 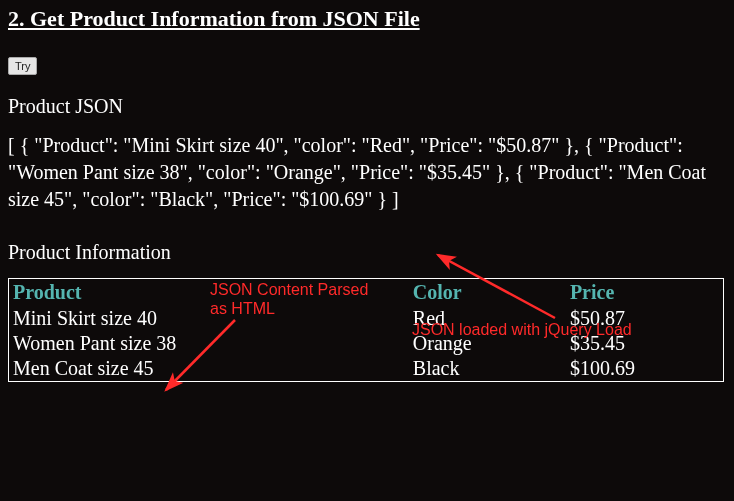 I want to click on table-header-row: Product Color Price, so click(x=366, y=292).